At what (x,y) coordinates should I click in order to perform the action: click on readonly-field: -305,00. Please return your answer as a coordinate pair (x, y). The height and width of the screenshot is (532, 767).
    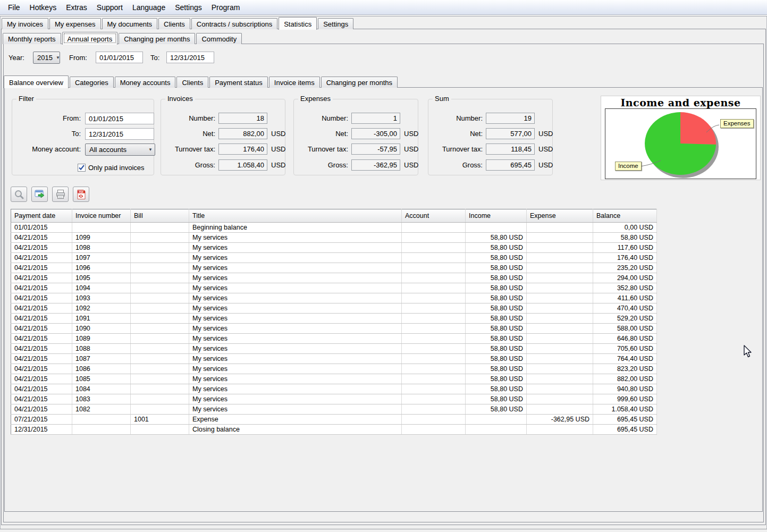
    Looking at the image, I should click on (376, 134).